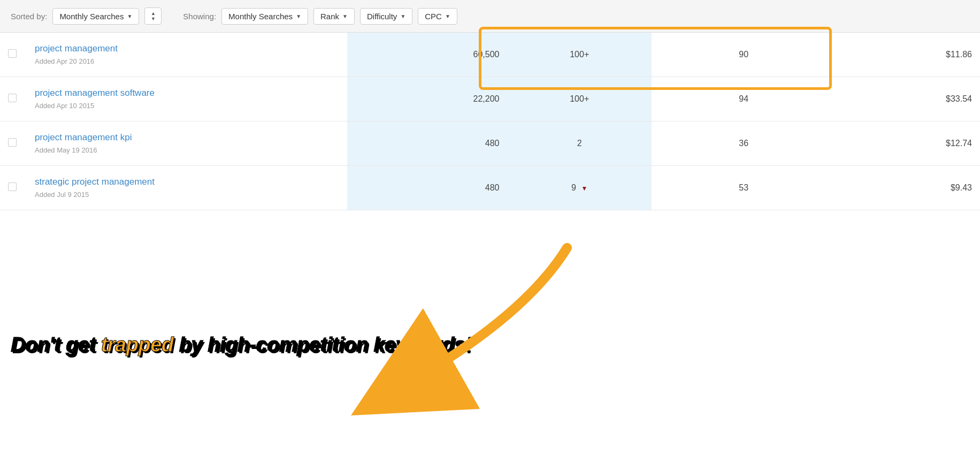 Image resolution: width=980 pixels, height=471 pixels. What do you see at coordinates (584, 188) in the screenshot?
I see `rank-down-icon: ▼` at bounding box center [584, 188].